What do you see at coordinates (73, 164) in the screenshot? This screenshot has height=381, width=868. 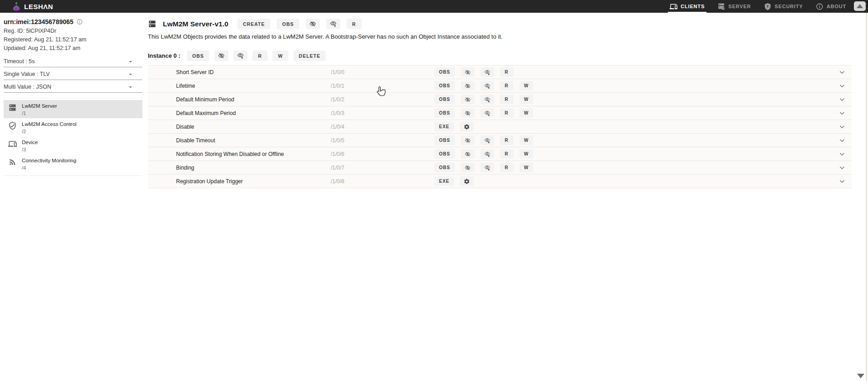 I see `sidebar-item-connectivity-monitoring: Connectivity Monitoring/4` at bounding box center [73, 164].